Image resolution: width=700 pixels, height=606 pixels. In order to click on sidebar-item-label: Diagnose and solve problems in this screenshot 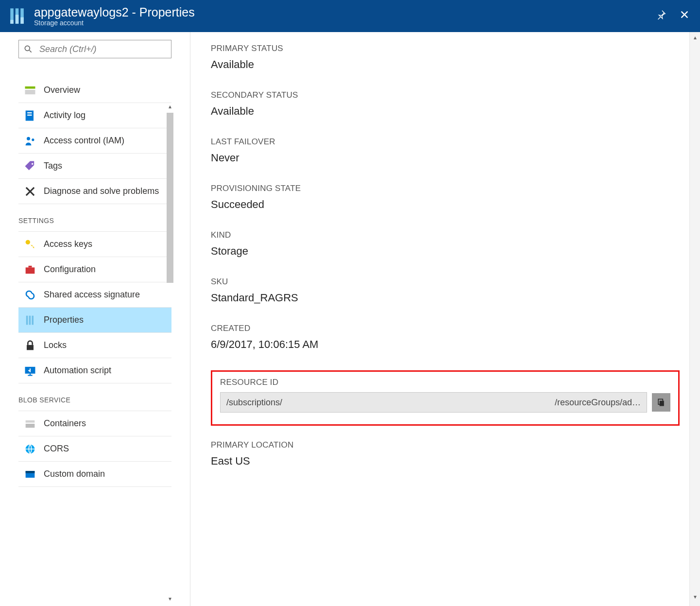, I will do `click(101, 191)`.